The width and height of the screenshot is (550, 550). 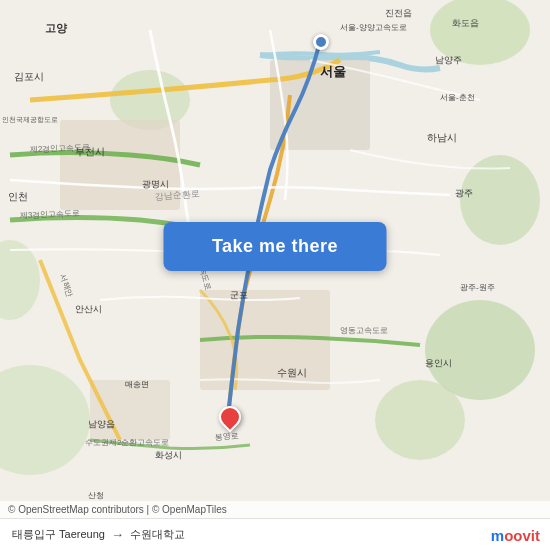 What do you see at coordinates (522, 536) in the screenshot?
I see `moovit-logo-text: oovit` at bounding box center [522, 536].